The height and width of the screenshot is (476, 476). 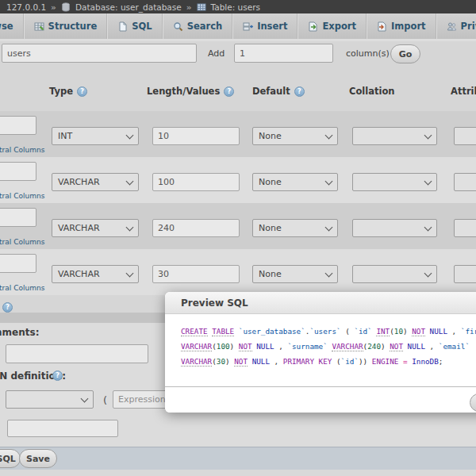 What do you see at coordinates (238, 134) in the screenshot?
I see `column-row-1: Pick from Central ColumnsINTNone` at bounding box center [238, 134].